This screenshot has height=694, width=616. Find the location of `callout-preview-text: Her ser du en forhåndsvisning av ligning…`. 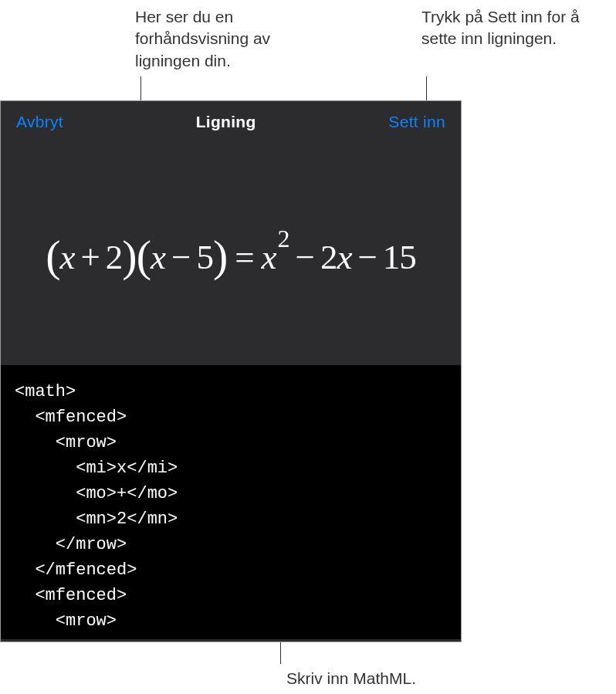

callout-preview-text: Her ser du en forhåndsvisning av ligning… is located at coordinates (232, 39).